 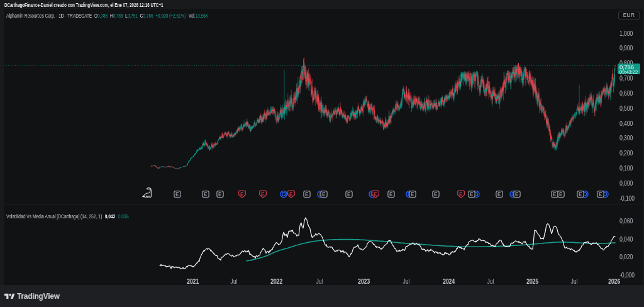 What do you see at coordinates (629, 15) in the screenshot?
I see `currency-button: EUR` at bounding box center [629, 15].